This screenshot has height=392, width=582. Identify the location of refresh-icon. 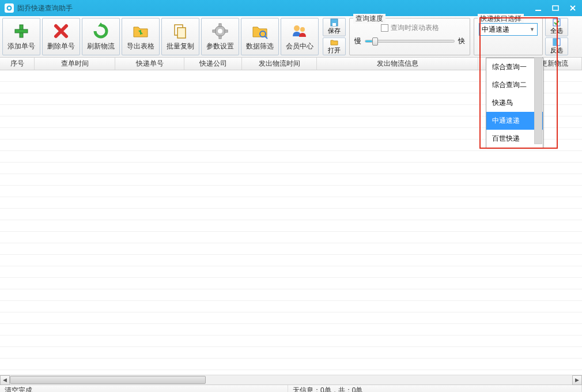
(101, 31).